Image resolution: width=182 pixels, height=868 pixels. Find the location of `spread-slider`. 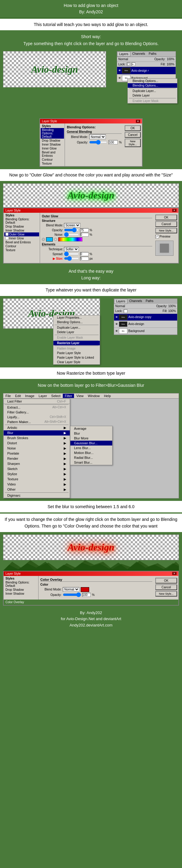

spread-slider is located at coordinates (72, 254).